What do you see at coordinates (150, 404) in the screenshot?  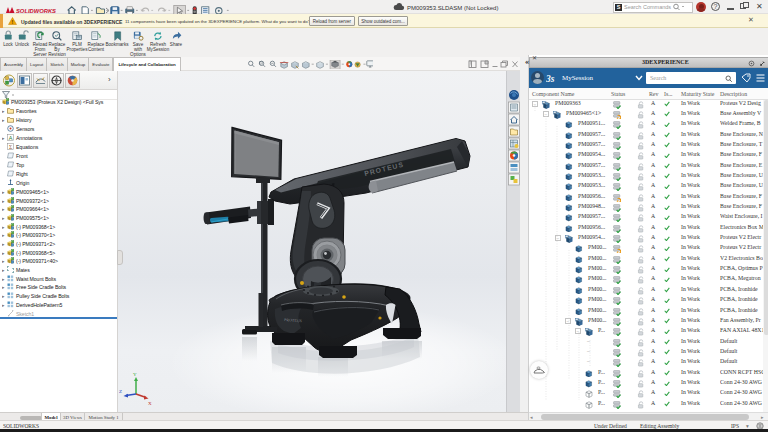 I see `svg-text: X` at bounding box center [150, 404].